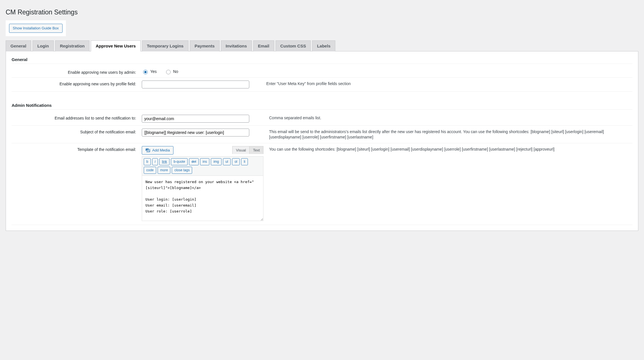 The height and width of the screenshot is (360, 644). What do you see at coordinates (116, 46) in the screenshot?
I see `tab-approve-new-users: Approve New Users` at bounding box center [116, 46].